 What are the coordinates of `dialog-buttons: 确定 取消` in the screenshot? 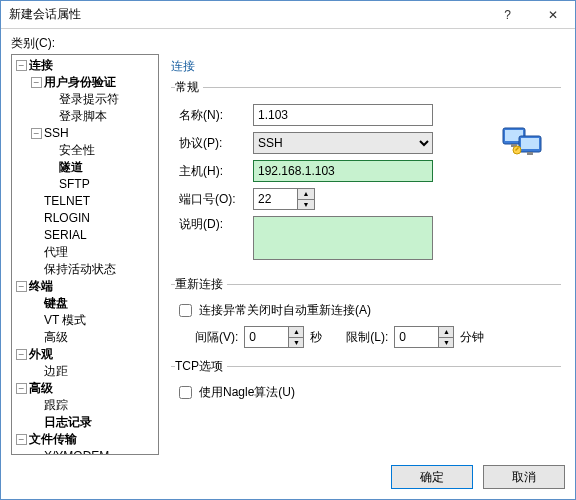 It's located at (288, 472).